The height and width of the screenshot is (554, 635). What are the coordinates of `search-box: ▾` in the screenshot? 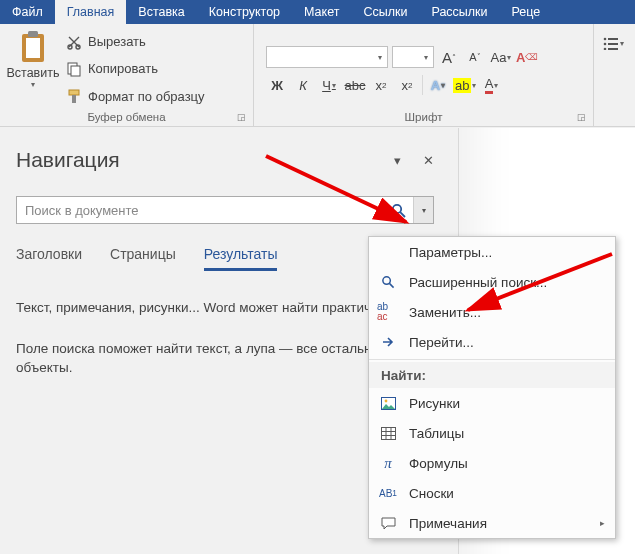 It's located at (225, 210).